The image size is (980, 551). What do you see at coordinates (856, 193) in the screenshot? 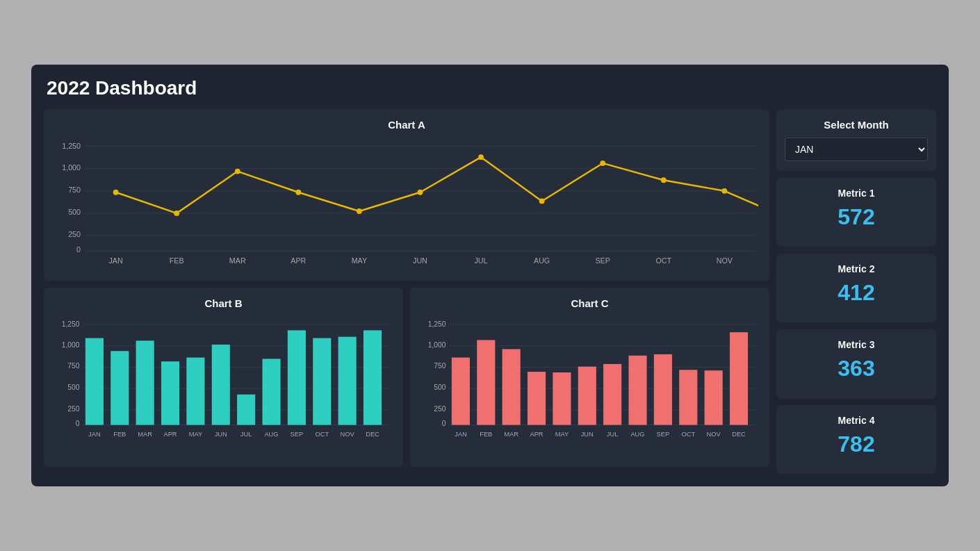
I see `metric-1-label: Metric 1` at bounding box center [856, 193].